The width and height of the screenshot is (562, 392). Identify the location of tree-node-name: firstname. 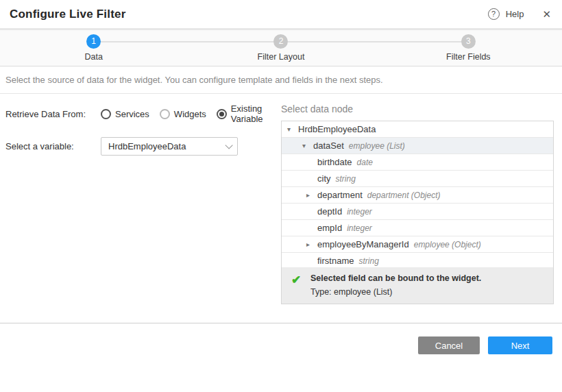
(336, 260).